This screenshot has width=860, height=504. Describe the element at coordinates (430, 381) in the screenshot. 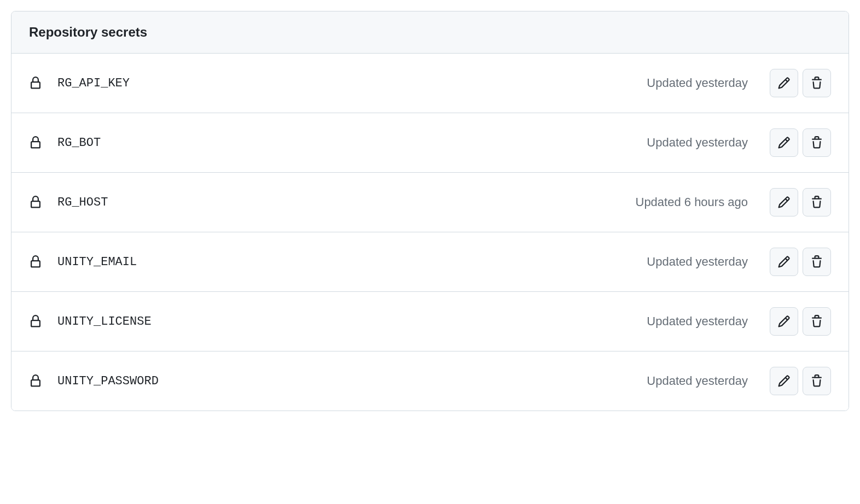

I see `secret-row: UNITY_PASSWORDUpdated yesterday` at that location.